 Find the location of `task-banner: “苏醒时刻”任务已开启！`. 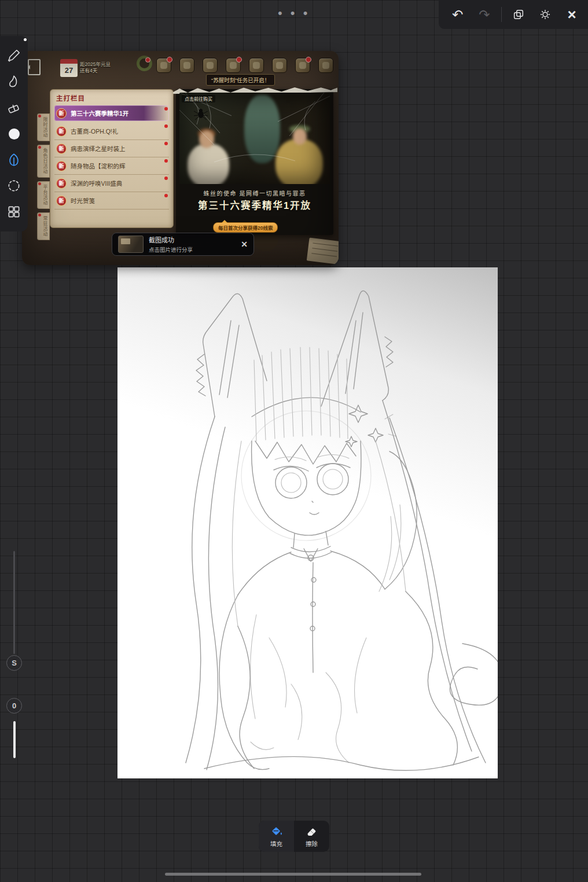

task-banner: “苏醒时刻”任务已开启！ is located at coordinates (241, 80).